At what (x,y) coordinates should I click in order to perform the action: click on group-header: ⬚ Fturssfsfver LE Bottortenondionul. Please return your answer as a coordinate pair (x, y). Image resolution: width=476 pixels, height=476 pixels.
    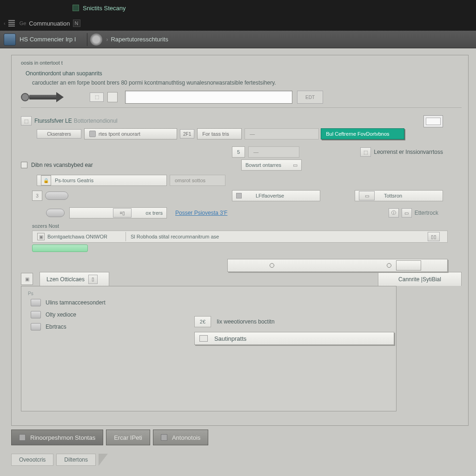
    Looking at the image, I should click on (213, 121).